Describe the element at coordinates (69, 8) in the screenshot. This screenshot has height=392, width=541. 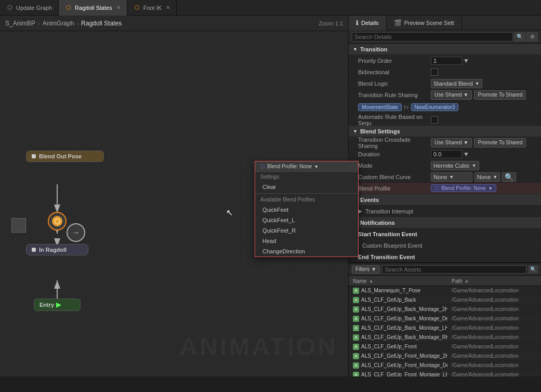
I see `ragdoll-icon: ⬡` at that location.